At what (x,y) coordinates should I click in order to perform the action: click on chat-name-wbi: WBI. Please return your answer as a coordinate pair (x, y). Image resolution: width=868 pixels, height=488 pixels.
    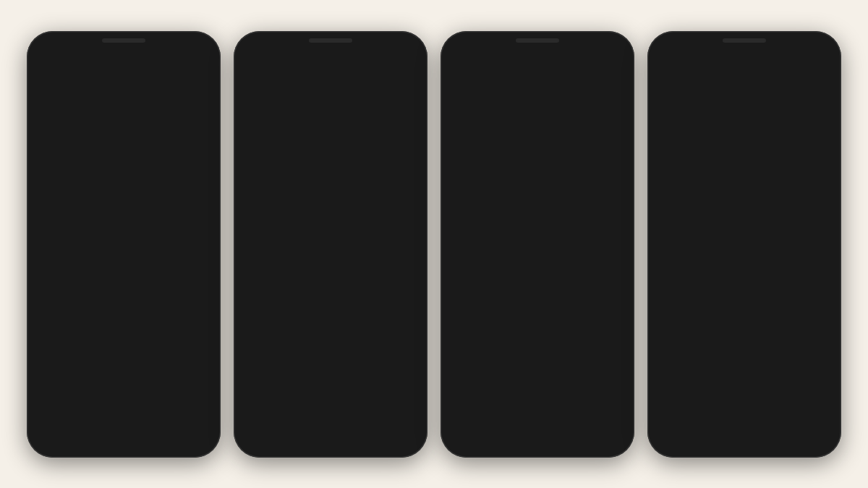
    Looking at the image, I should click on (127, 279).